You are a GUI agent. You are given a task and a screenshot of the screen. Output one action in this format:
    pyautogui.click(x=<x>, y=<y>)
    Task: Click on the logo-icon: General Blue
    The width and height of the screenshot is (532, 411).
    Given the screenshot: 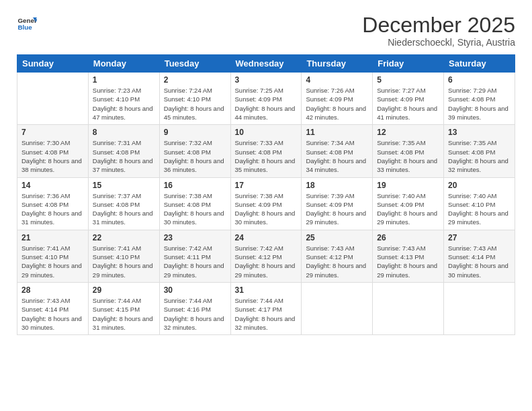 What is the action you would take?
    pyautogui.click(x=27, y=24)
    